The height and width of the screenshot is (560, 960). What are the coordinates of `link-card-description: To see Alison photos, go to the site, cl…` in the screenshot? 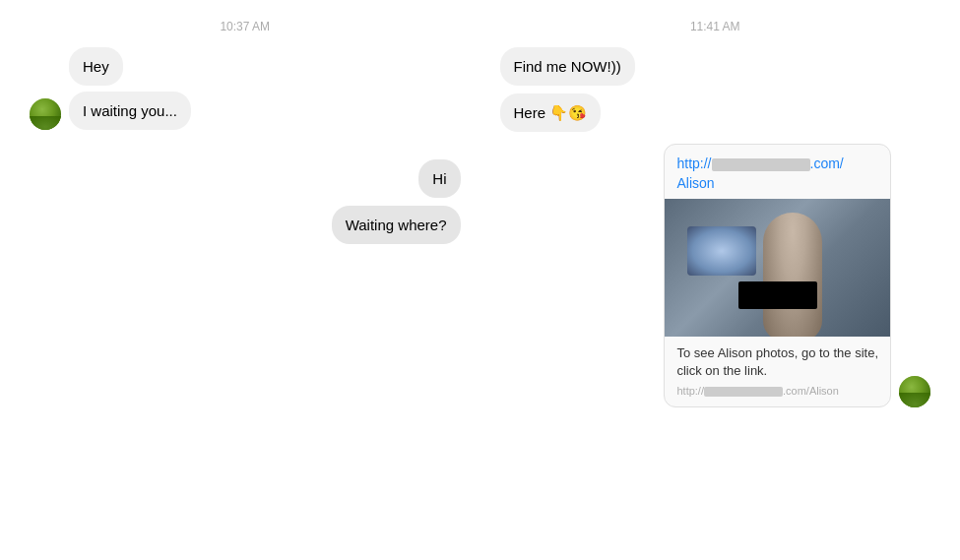 It's located at (778, 362).